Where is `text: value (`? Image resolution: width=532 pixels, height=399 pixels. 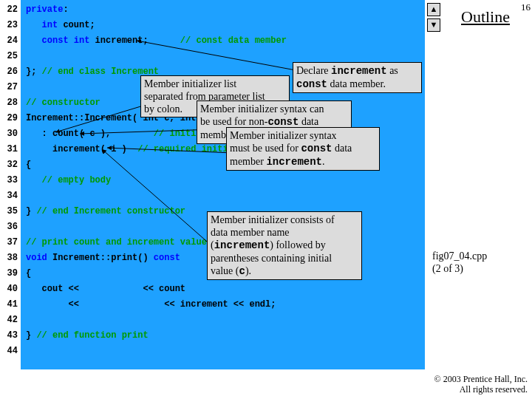
text: value ( is located at coordinates (225, 270).